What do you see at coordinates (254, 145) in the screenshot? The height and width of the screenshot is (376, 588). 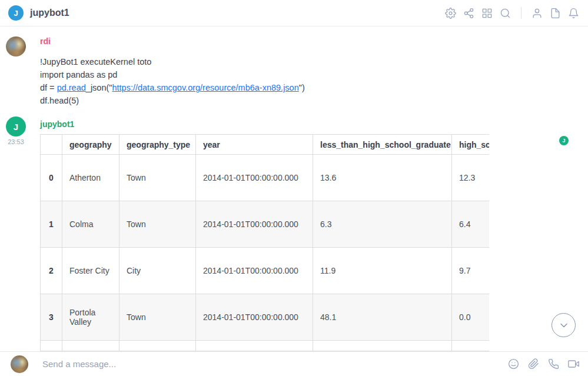 I see `column-header-year: year` at bounding box center [254, 145].